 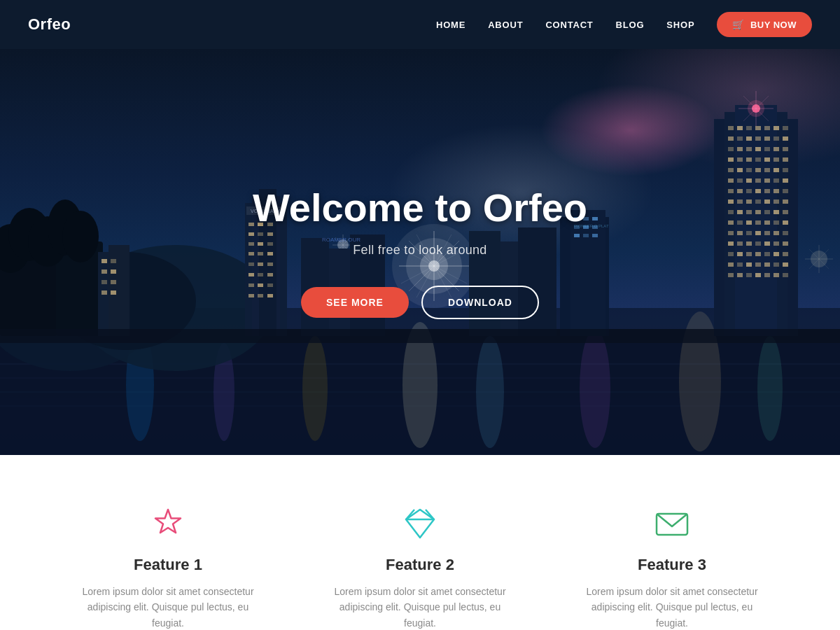 I want to click on star-icon, so click(x=168, y=524).